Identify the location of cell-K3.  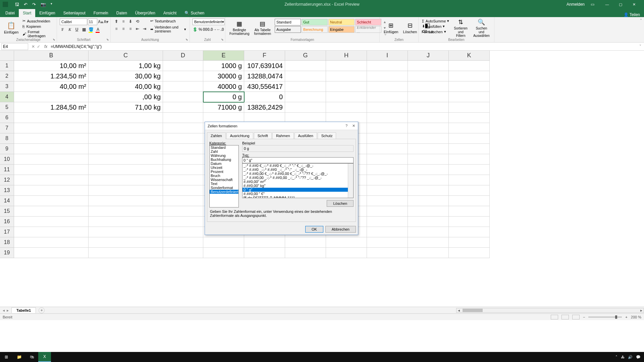
(469, 86).